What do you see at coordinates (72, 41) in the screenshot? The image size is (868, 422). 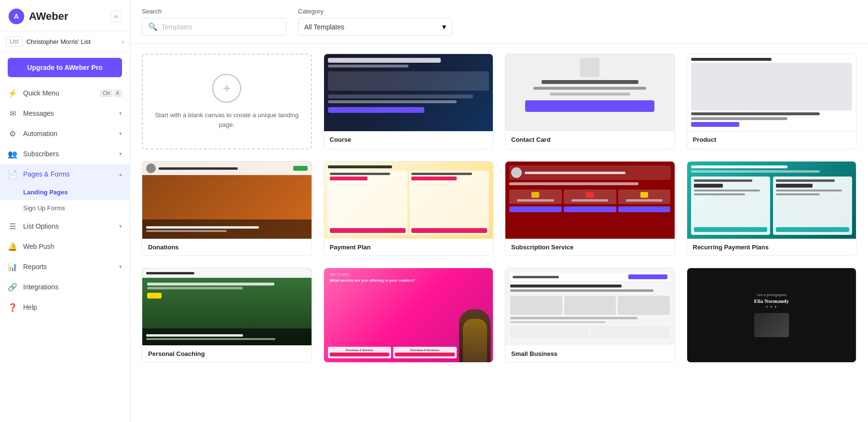 I see `list-name: Christopher Morris' List` at bounding box center [72, 41].